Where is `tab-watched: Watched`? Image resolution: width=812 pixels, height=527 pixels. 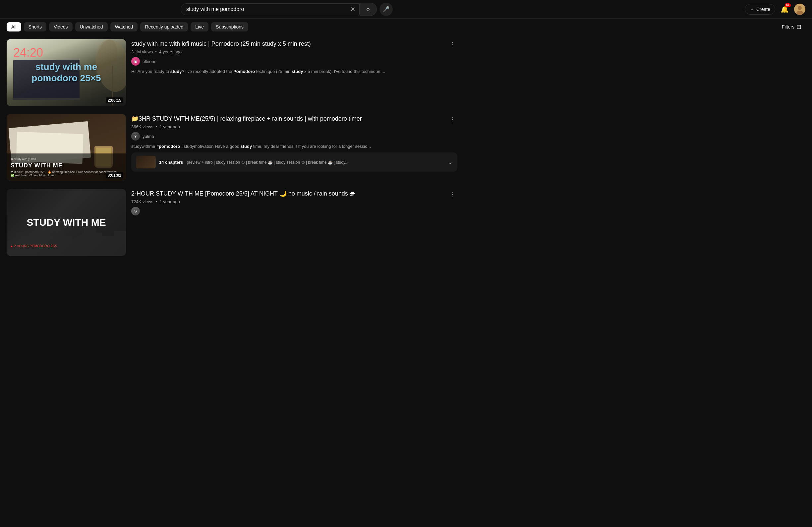
tab-watched: Watched is located at coordinates (124, 27).